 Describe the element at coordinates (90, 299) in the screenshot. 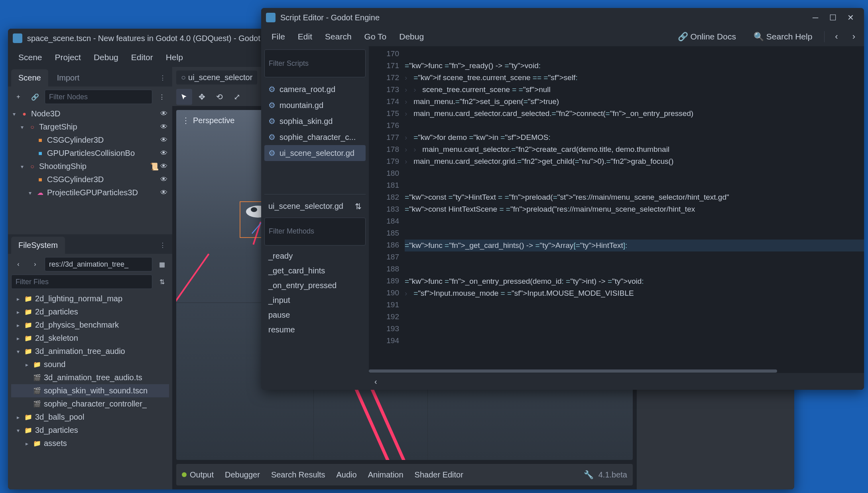

I see `file-tree-item: ▸📁2d_lighting_normal_map` at that location.